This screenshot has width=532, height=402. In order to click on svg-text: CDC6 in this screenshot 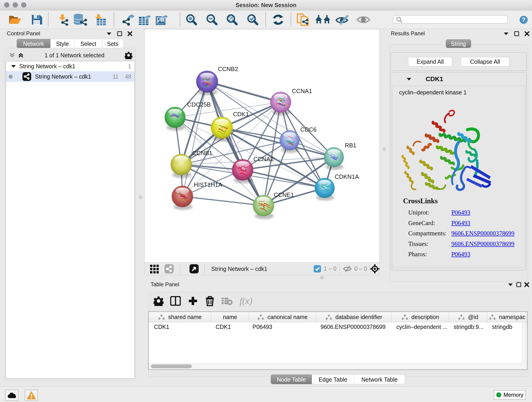, I will do `click(309, 129)`.